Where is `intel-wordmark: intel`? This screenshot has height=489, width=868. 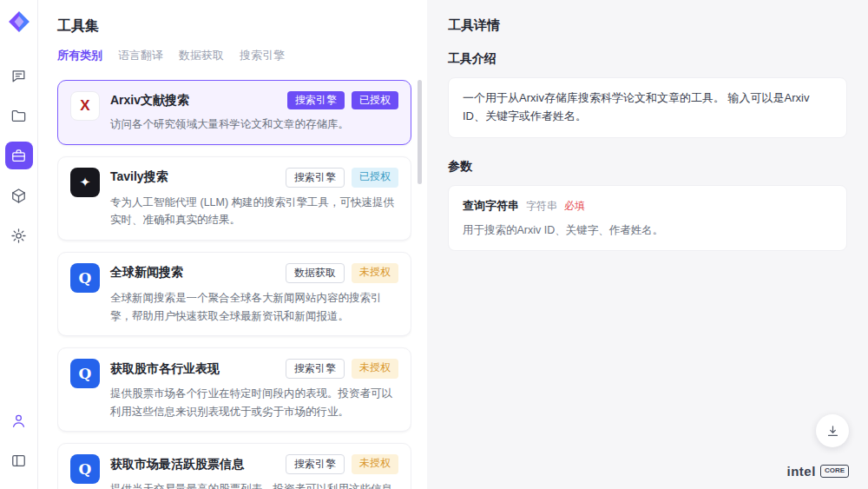
intel-wordmark: intel is located at coordinates (802, 471).